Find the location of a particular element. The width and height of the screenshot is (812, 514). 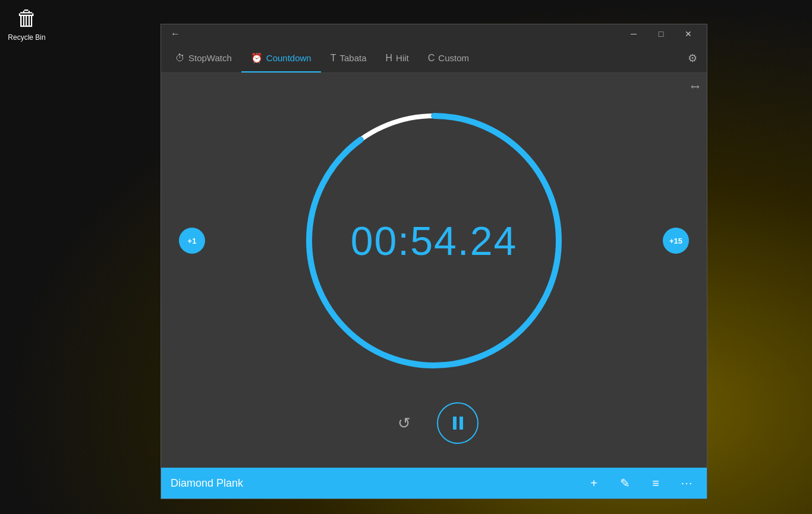

tab-custom-label: Custom is located at coordinates (454, 58).